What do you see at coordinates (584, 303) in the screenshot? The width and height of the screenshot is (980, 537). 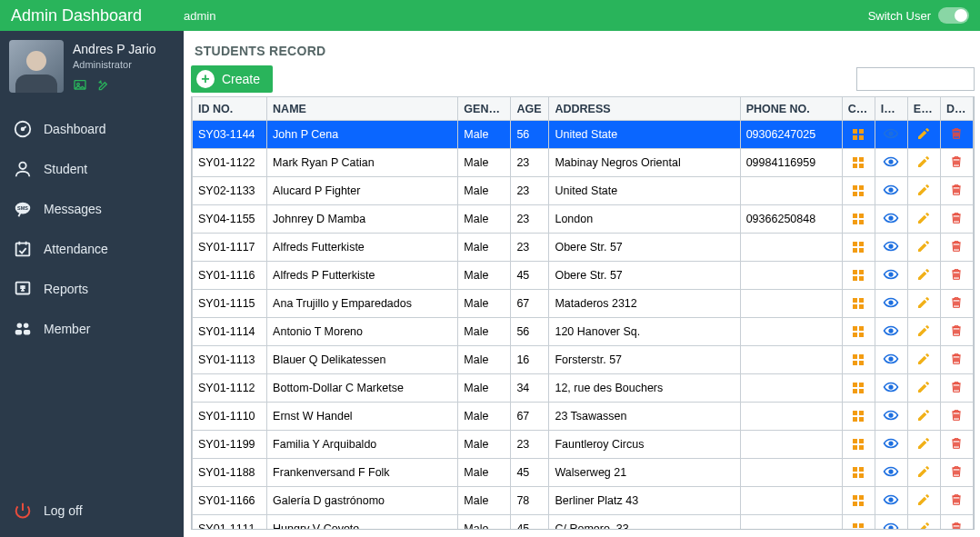 I see `table-row: SY01-1115Ana Trujillo y EmparedadosMale6…` at bounding box center [584, 303].